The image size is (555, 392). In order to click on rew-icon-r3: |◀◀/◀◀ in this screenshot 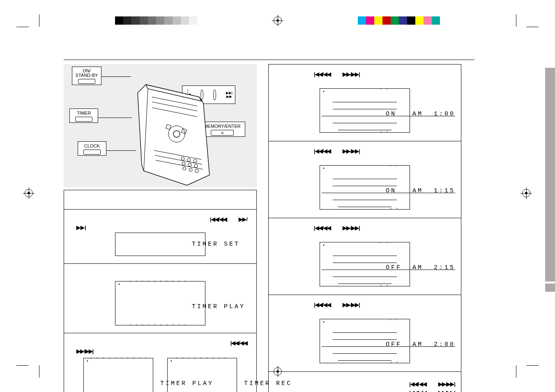, I will do `click(322, 228)`.